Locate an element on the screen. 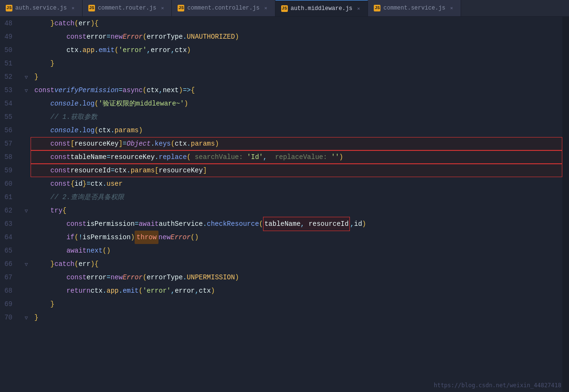 The height and width of the screenshot is (392, 569). tab-label-4: auth.middleware.js is located at coordinates (322, 9).